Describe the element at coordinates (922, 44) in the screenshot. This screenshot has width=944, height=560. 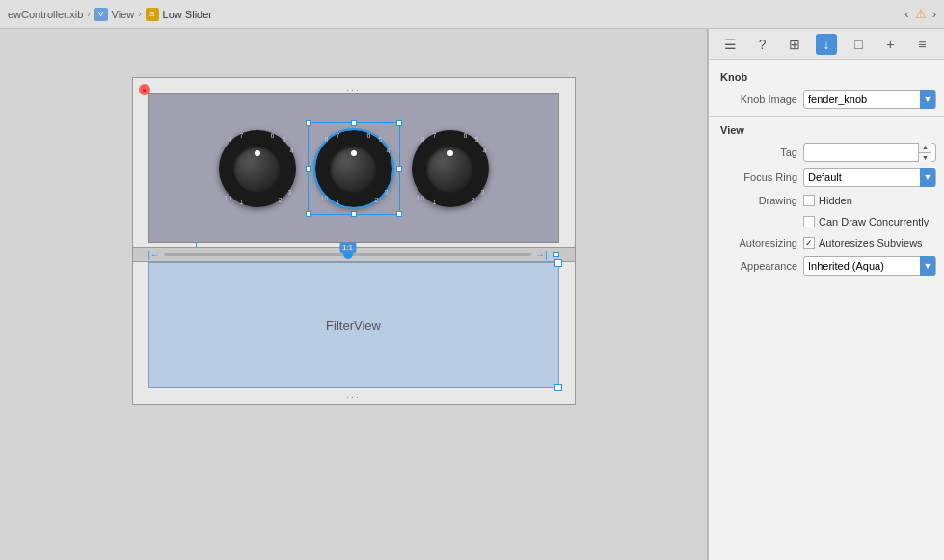
I see `effects-icon: ≡` at that location.